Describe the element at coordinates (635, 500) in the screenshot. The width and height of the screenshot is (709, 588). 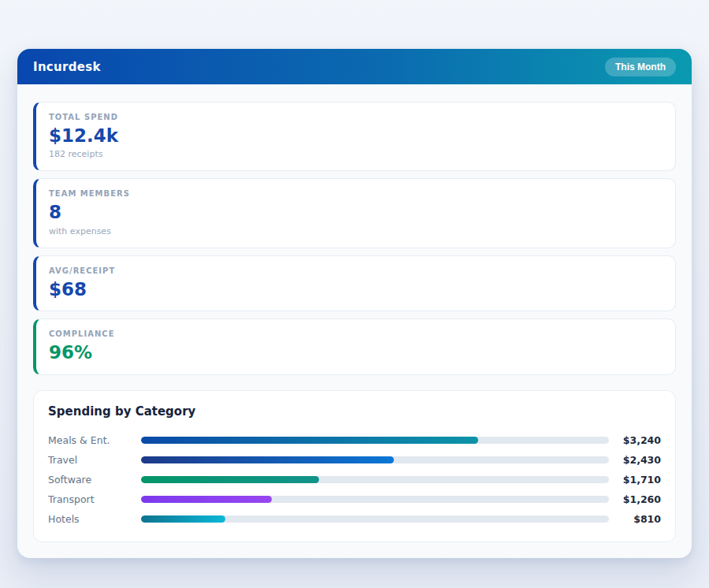
I see `category-value: $1,260` at that location.